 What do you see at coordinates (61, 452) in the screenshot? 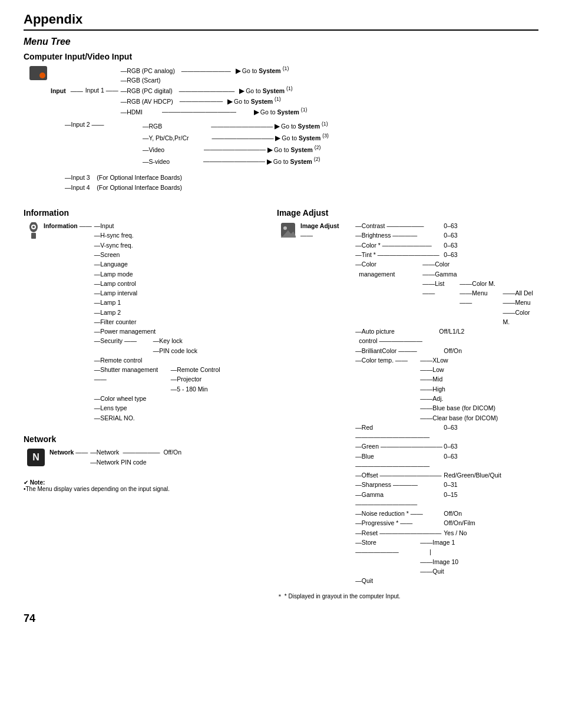
I see `network-root: Network` at bounding box center [61, 452].